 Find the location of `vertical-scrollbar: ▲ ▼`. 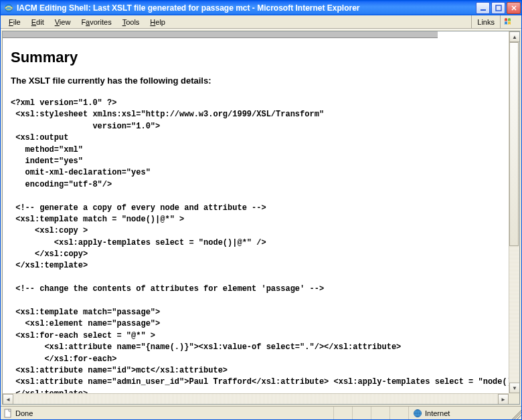

vertical-scrollbar: ▲ ▼ is located at coordinates (514, 213).